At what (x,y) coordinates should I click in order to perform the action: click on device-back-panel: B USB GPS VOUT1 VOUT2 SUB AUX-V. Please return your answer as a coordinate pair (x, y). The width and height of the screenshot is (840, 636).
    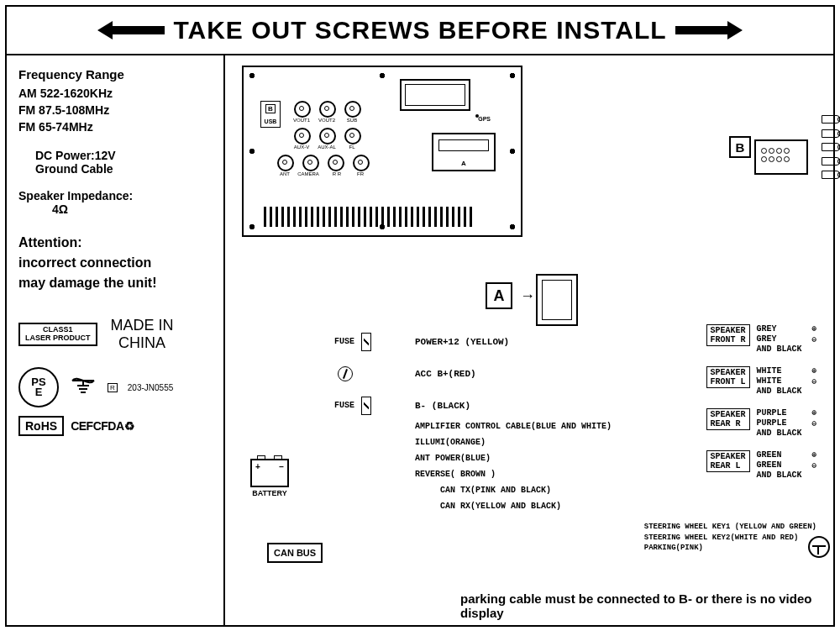
    Looking at the image, I should click on (382, 151).